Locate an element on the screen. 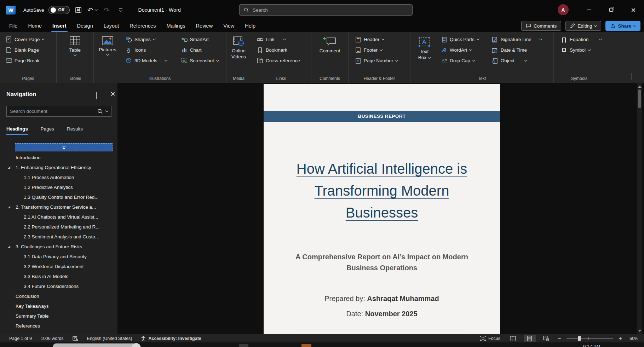  heading-item: 3.2 Workforce Displacement is located at coordinates (59, 266).